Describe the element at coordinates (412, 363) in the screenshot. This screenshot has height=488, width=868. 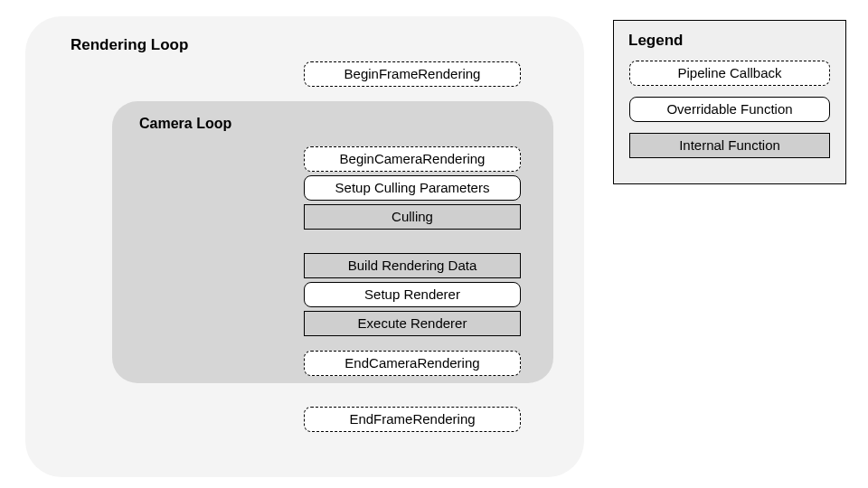
I see `step-end-camera-rendering: EndCameraRendering` at that location.